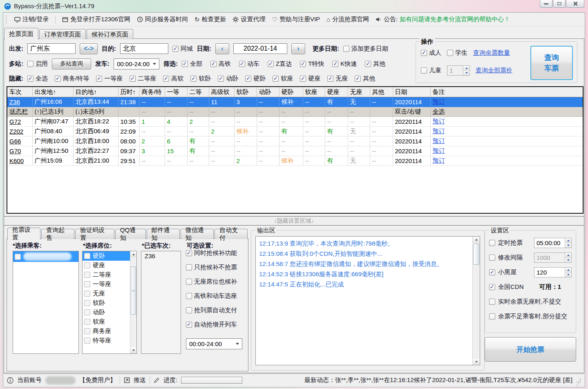 The image size is (588, 389). What do you see at coordinates (344, 64) in the screenshot?
I see `filter-checkbox: K快速` at bounding box center [344, 64].